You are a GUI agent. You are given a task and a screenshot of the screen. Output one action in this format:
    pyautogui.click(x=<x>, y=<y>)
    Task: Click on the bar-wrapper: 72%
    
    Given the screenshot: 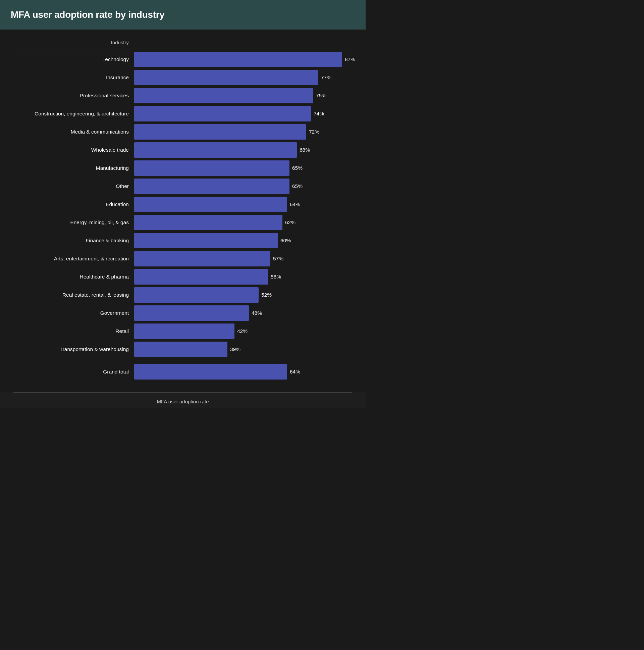 What is the action you would take?
    pyautogui.click(x=243, y=132)
    